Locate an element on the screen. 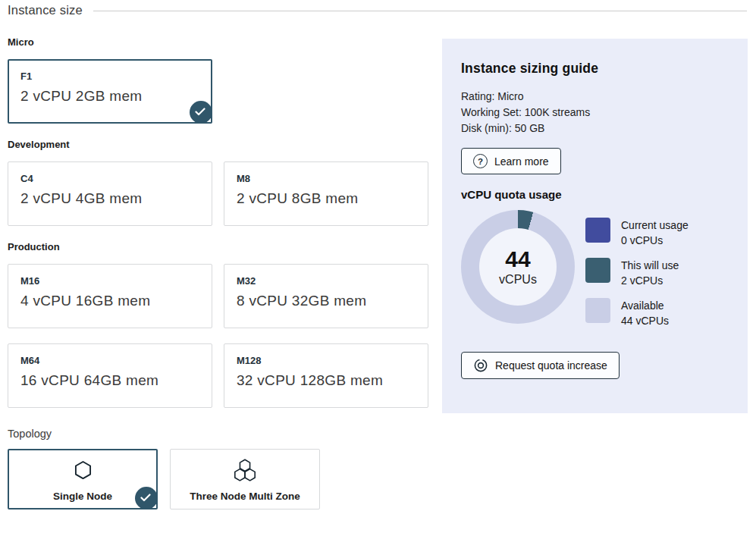 Image resolution: width=756 pixels, height=533 pixels. card-spec-label: 32 vCPU 128GB mem is located at coordinates (326, 381).